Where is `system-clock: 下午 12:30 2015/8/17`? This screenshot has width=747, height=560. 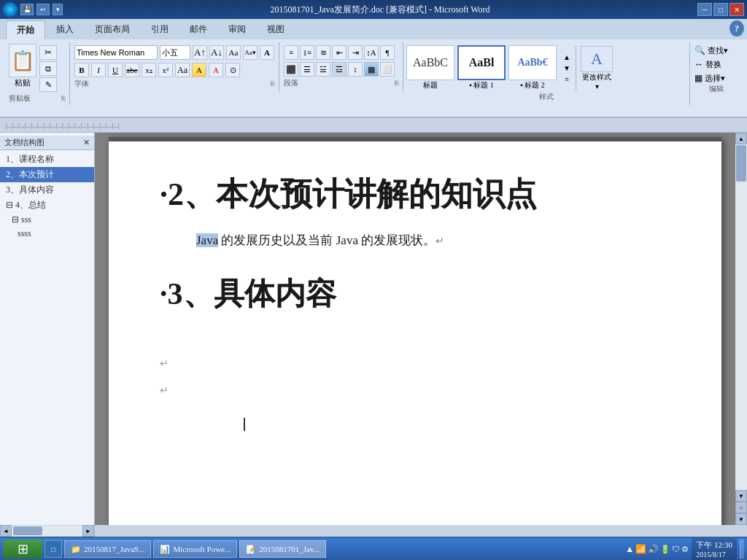
system-clock: 下午 12:30 2015/8/17 is located at coordinates (714, 549).